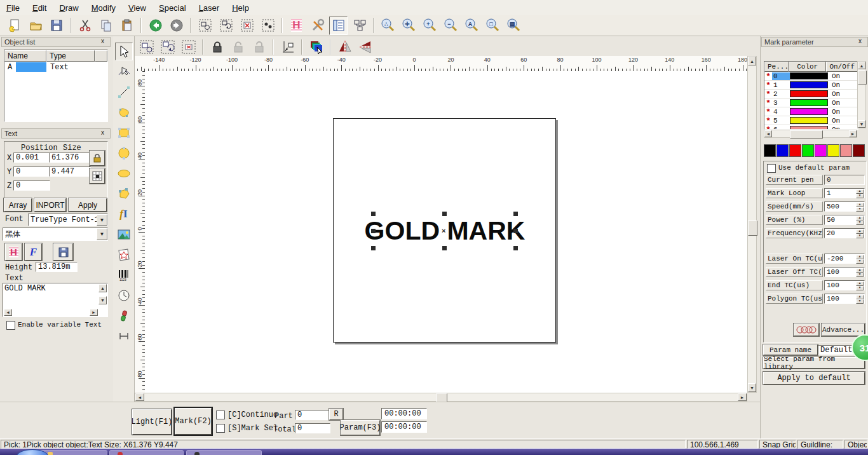 The width and height of the screenshot is (868, 455). What do you see at coordinates (57, 267) in the screenshot?
I see `height-field: 13.819m` at bounding box center [57, 267].